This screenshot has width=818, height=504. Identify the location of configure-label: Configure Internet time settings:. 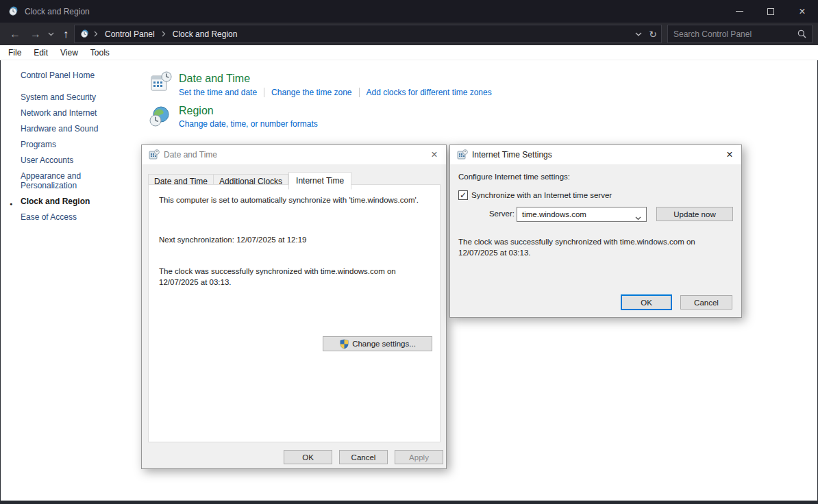
(514, 177).